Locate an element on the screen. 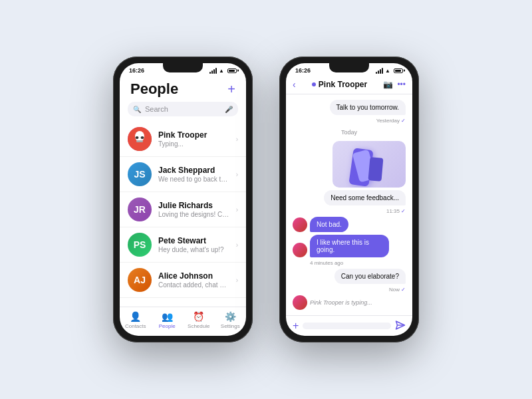 Image resolution: width=532 pixels, height=399 pixels. more-options-icon: ••• is located at coordinates (402, 84).